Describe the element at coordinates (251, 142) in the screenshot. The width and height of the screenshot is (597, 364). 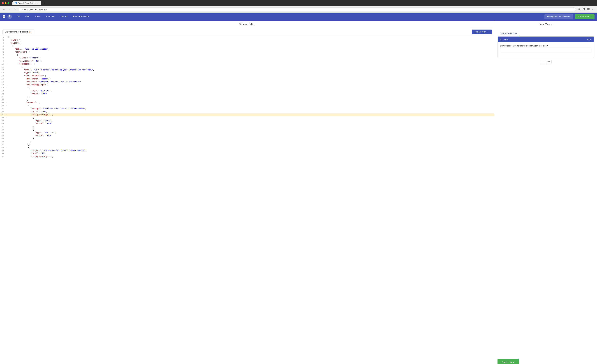
I see `line-content: ]` at that location.